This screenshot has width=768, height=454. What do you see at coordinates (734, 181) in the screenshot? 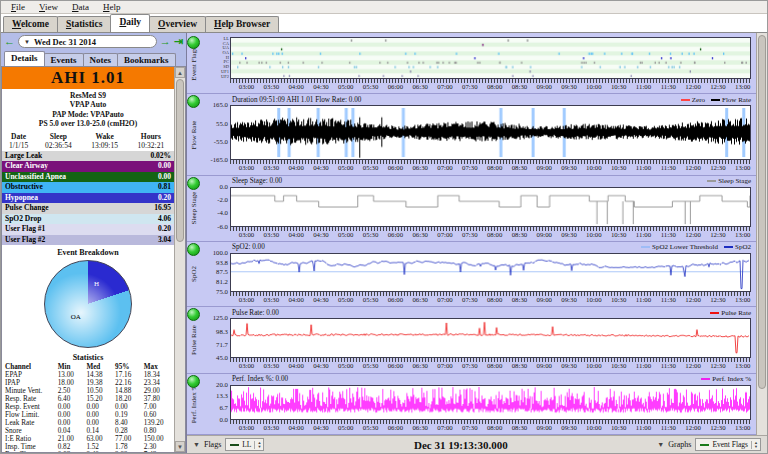
I see `legend-label: Sleep Stage` at bounding box center [734, 181].